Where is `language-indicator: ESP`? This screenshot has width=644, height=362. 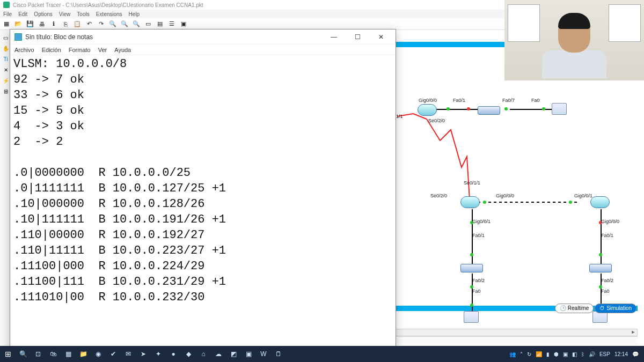
language-indicator: ESP is located at coordinates (605, 354).